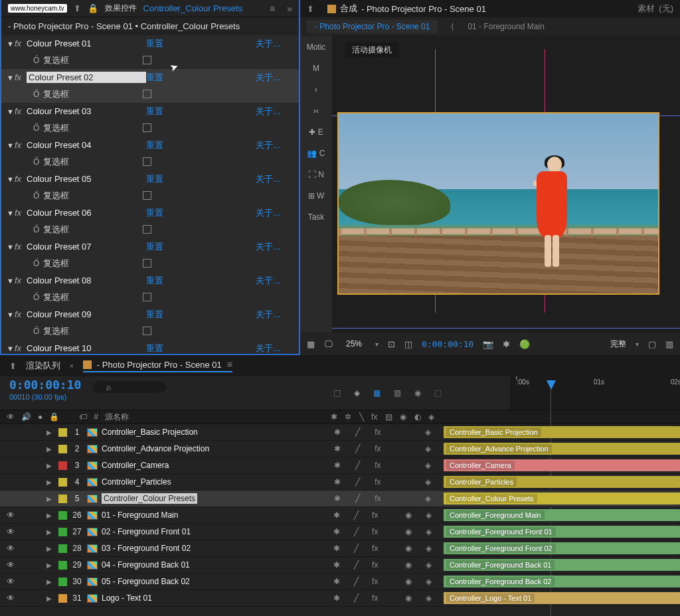 The width and height of the screenshot is (680, 616). I want to click on layer-bar: Controller_Foreground Front 02, so click(562, 548).